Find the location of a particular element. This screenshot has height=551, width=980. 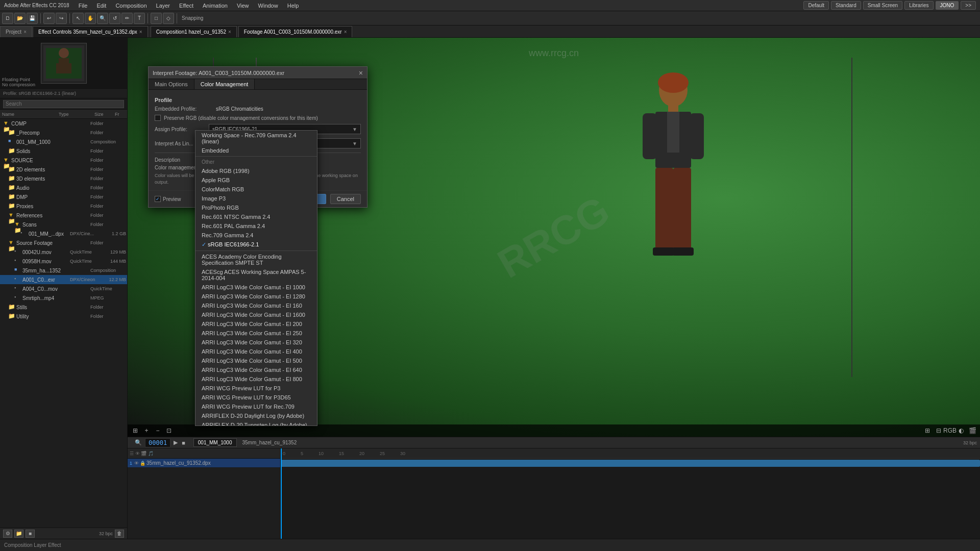

menu-window: Window is located at coordinates (268, 6).